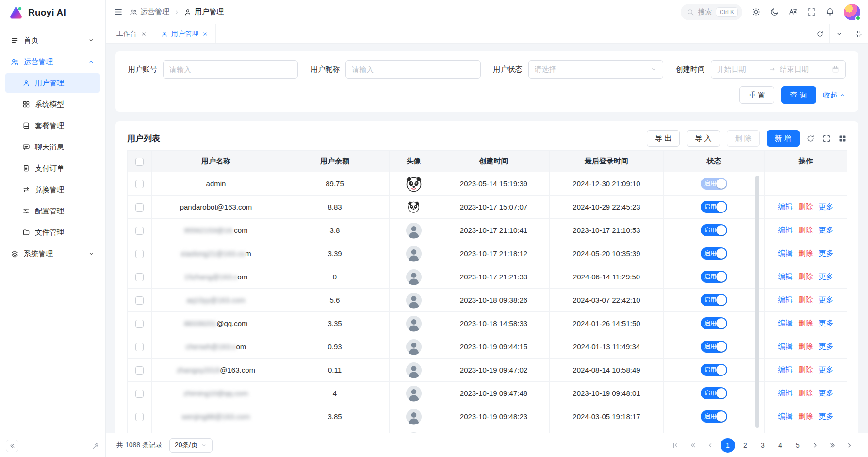  What do you see at coordinates (728, 445) in the screenshot?
I see `page-1-button: 1` at bounding box center [728, 445].